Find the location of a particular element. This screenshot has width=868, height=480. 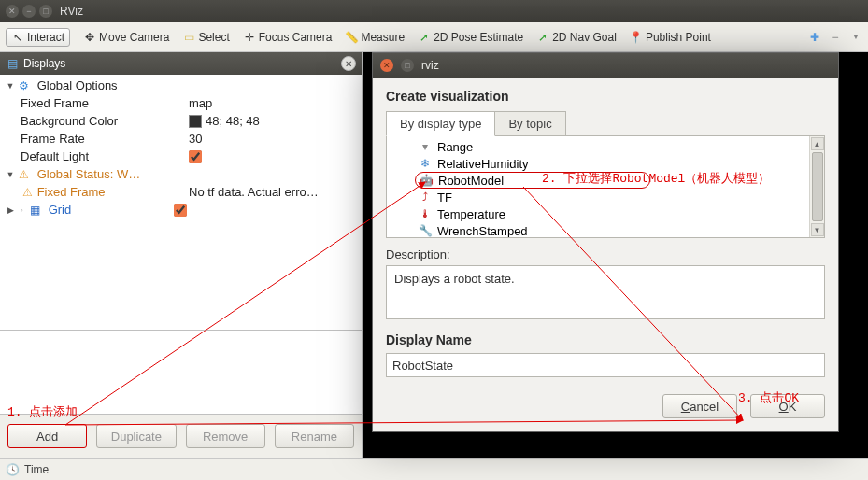

pose-estimate-tool: ➚ 2D Pose Estimate is located at coordinates (471, 37).